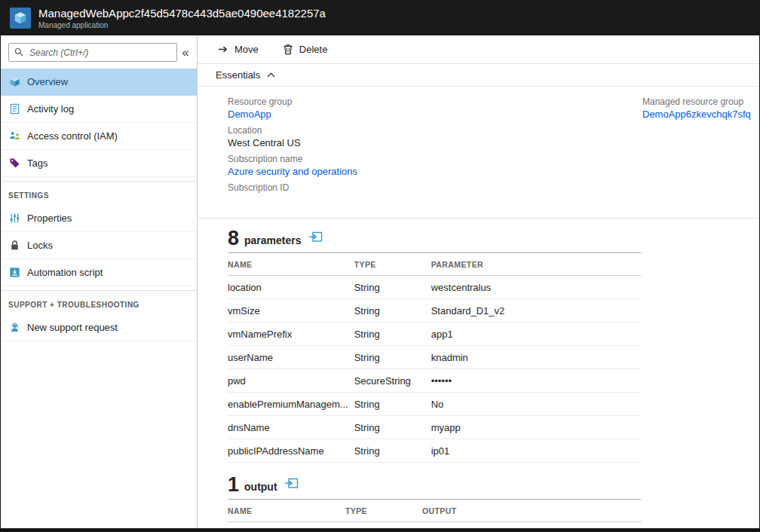  I want to click on table-row: publicIPAddressName String ip01, so click(434, 451).